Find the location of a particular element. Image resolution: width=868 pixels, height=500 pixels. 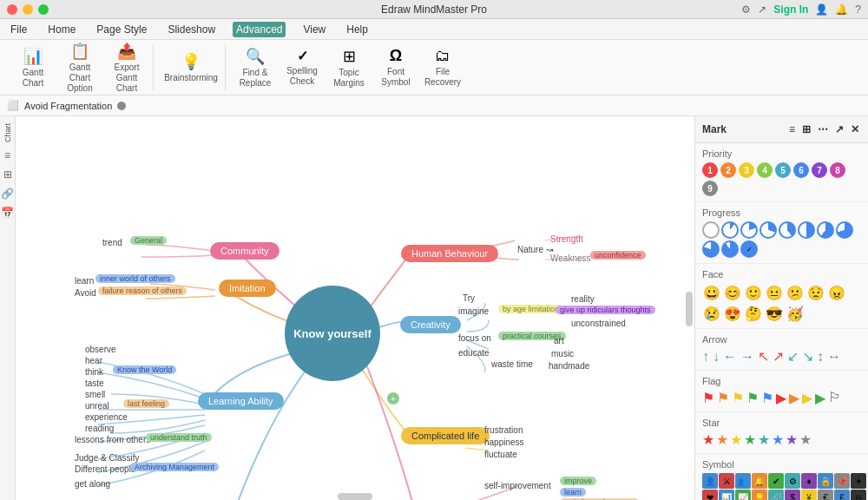

sym-10: ✦ is located at coordinates (858, 481).